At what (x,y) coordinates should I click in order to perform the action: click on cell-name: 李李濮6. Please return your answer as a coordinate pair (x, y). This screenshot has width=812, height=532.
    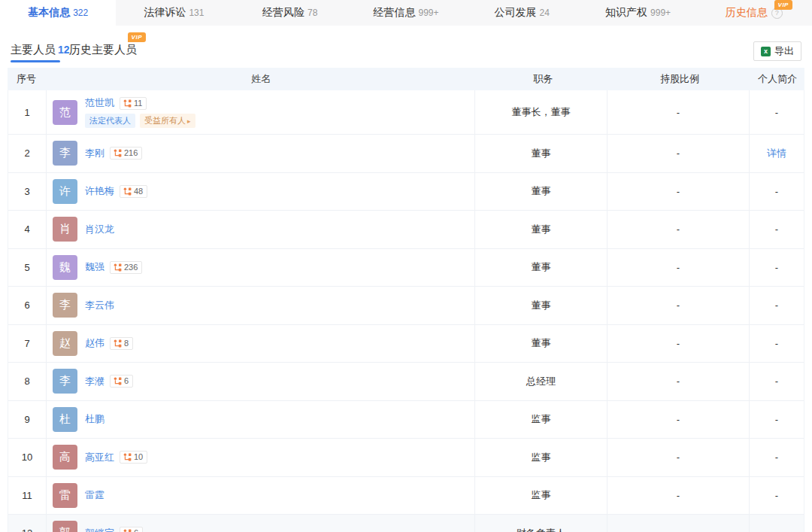
    Looking at the image, I should click on (261, 382).